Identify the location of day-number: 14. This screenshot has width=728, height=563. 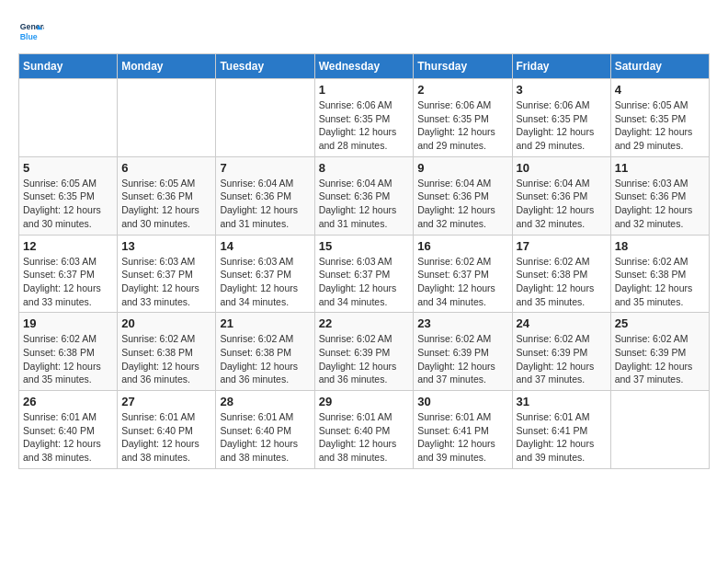
(265, 247).